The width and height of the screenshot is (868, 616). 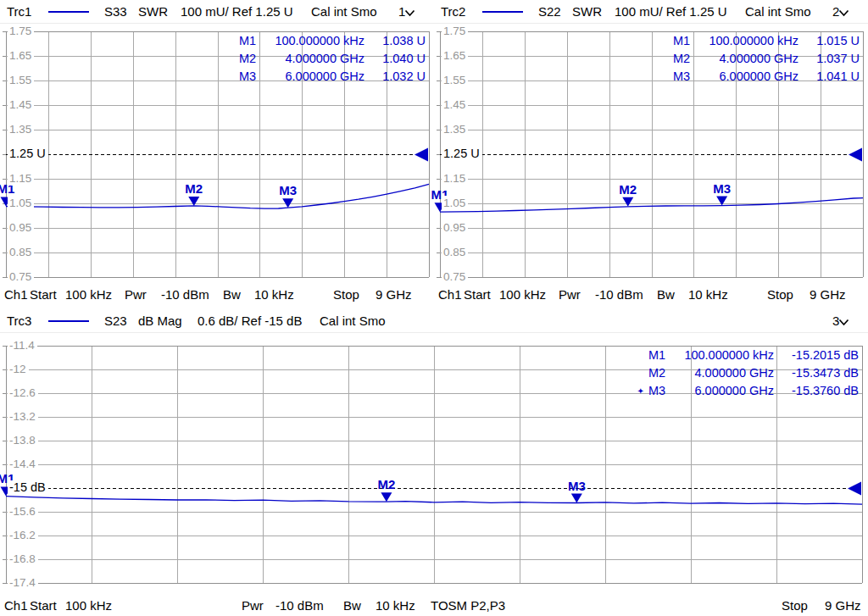 What do you see at coordinates (587, 12) in the screenshot?
I see `trace2-format: SWR` at bounding box center [587, 12].